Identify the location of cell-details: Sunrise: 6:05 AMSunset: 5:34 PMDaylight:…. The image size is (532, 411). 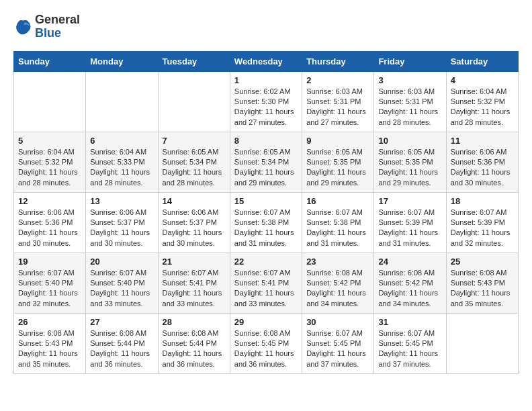
(194, 168).